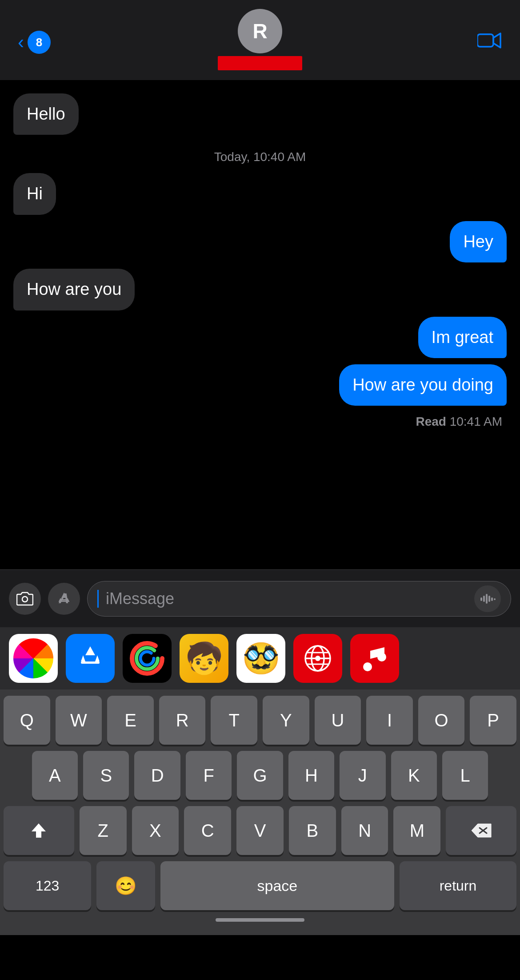 The image size is (520, 980). I want to click on key-r: R, so click(182, 720).